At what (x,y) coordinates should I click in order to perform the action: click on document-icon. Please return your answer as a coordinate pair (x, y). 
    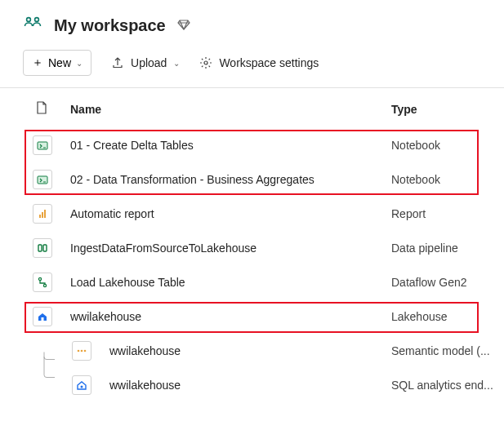
    Looking at the image, I should click on (42, 109).